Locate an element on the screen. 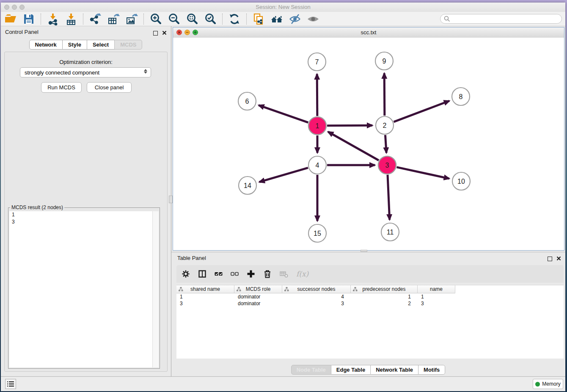 This screenshot has width=567, height=392. control-panel-tabbar: NetworkStyleSelectMCDS is located at coordinates (86, 45).